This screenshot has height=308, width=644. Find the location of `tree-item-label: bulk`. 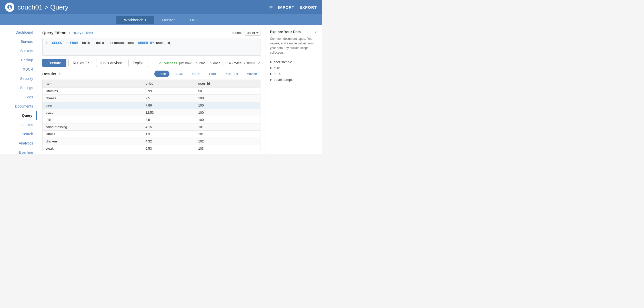

tree-item-label: bulk is located at coordinates (277, 68).